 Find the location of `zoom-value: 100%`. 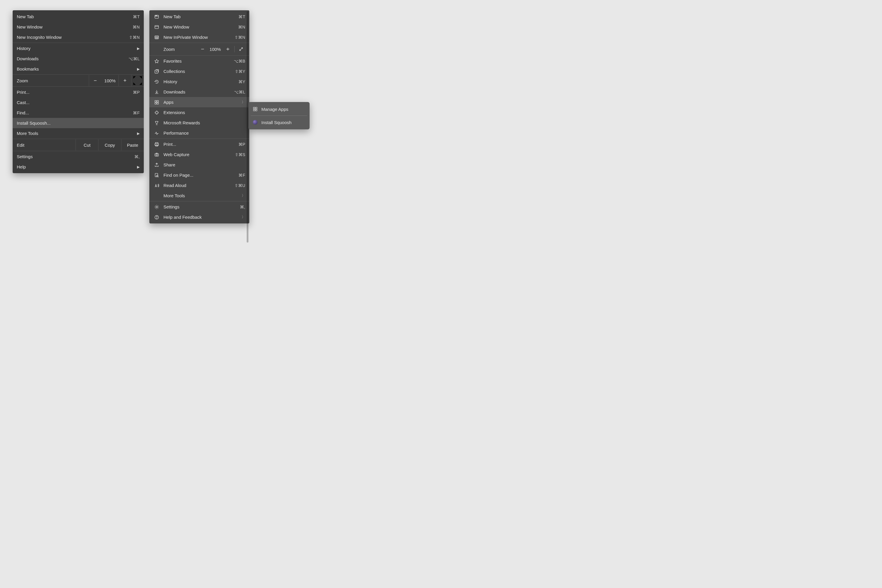

zoom-value: 100% is located at coordinates (110, 81).